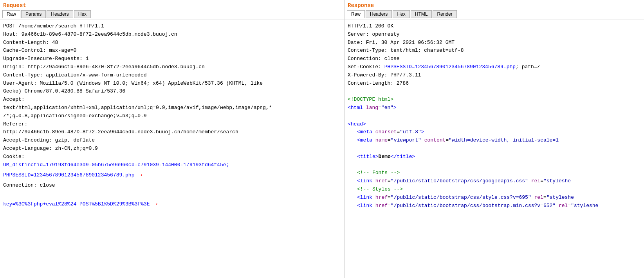 The width and height of the screenshot is (644, 278). Describe the element at coordinates (172, 75) in the screenshot. I see `request-line-7: Content-Type: application/x-www-form-url…` at that location.